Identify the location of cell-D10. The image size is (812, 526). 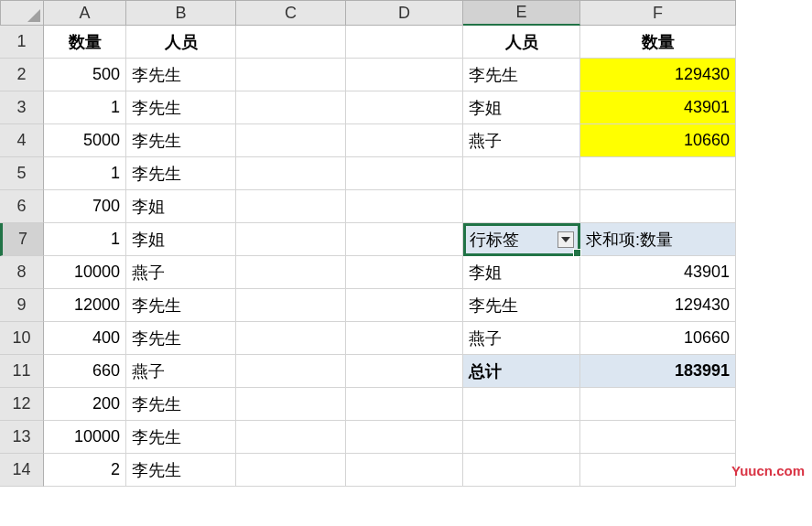
(405, 338).